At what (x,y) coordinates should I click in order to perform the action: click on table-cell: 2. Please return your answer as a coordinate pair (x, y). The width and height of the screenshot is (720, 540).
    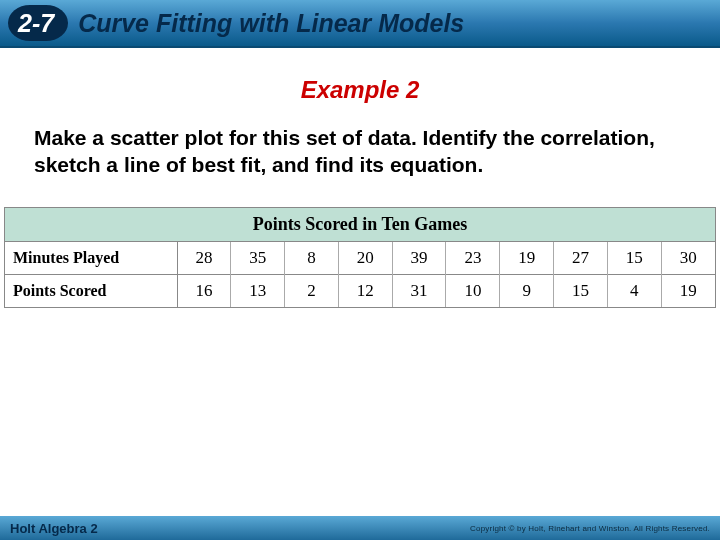
    Looking at the image, I should click on (312, 290).